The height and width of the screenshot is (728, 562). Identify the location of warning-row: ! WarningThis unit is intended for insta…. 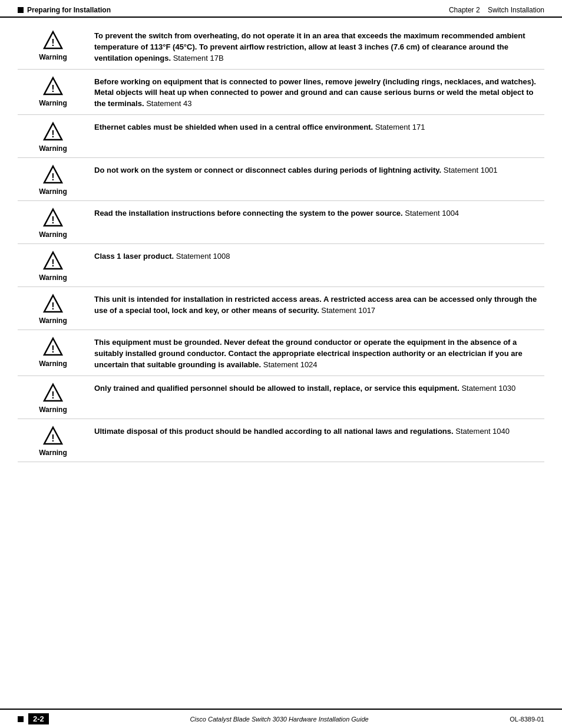
(281, 309).